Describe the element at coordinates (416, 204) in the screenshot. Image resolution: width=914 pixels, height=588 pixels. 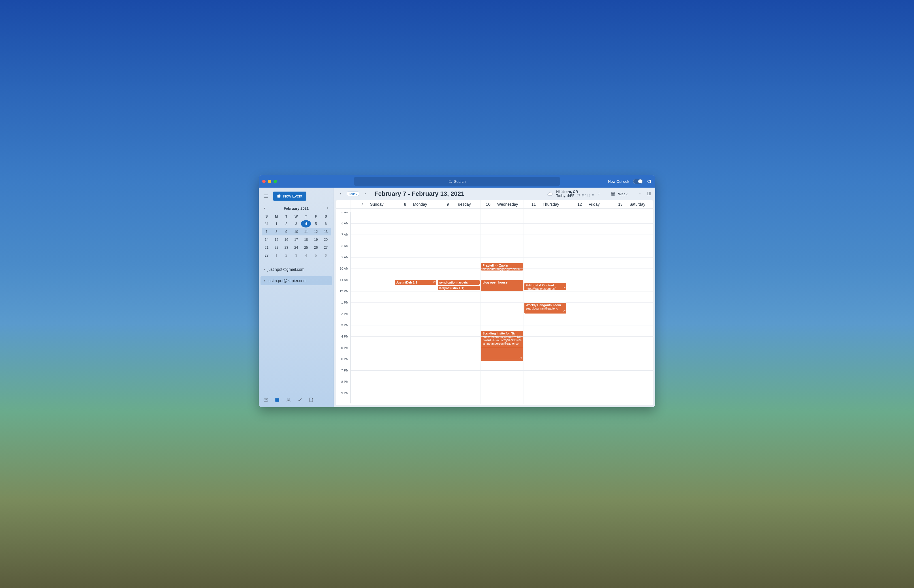
I see `day-header: 8Monday` at that location.